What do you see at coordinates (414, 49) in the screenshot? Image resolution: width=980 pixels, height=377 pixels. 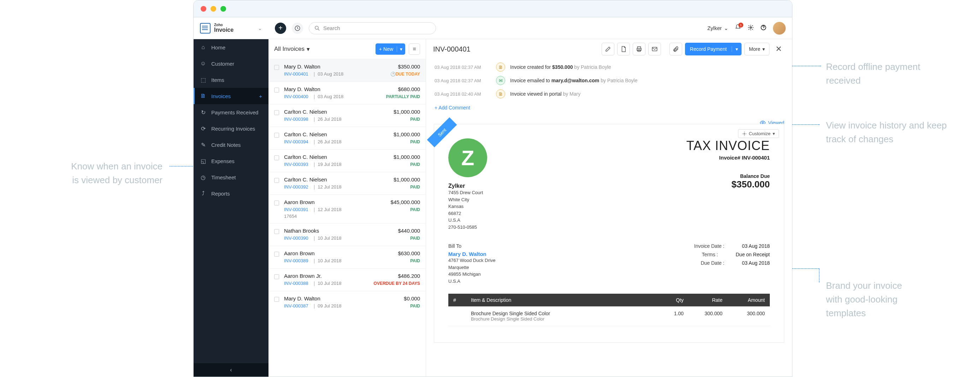 I see `list-view-toggle: ≡` at bounding box center [414, 49].